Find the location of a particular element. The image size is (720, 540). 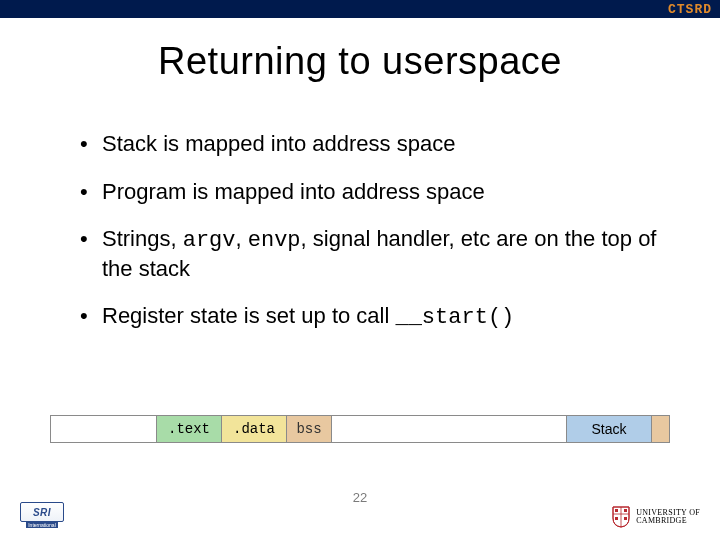

bullet-item: Register state is set up to call __start… is located at coordinates (370, 317).